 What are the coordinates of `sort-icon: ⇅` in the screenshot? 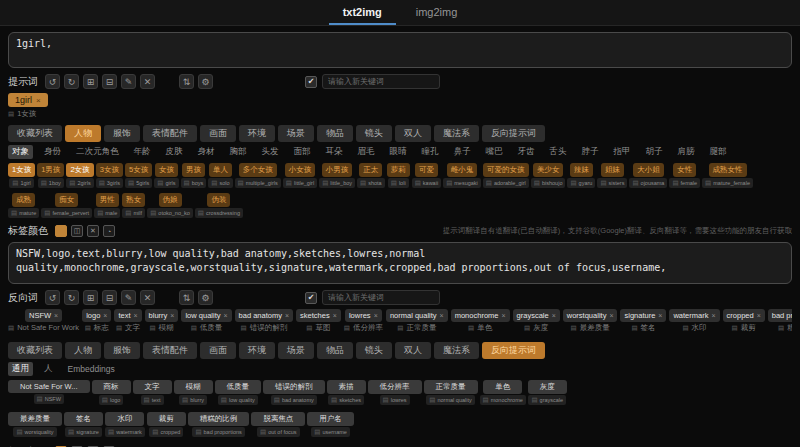 It's located at (186, 298).